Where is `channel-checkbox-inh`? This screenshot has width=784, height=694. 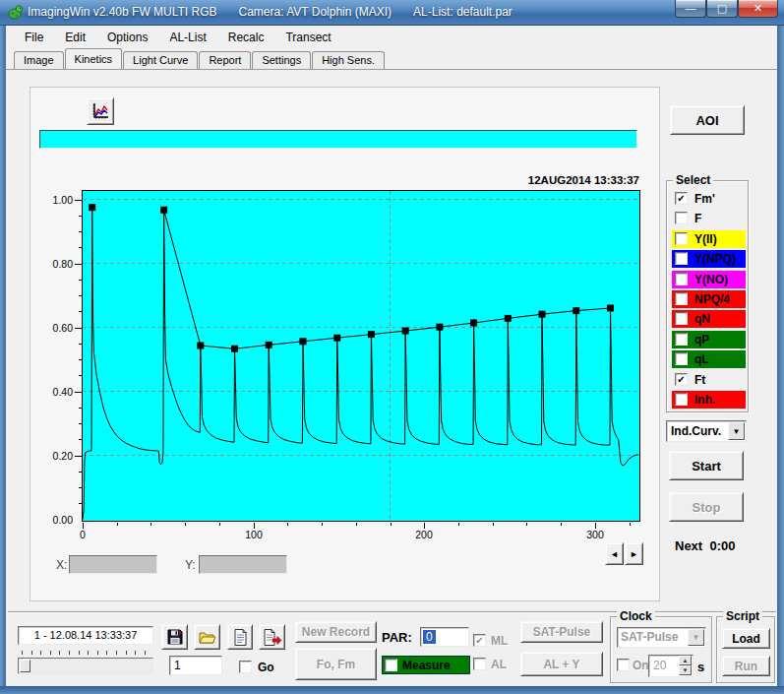
channel-checkbox-inh is located at coordinates (681, 400).